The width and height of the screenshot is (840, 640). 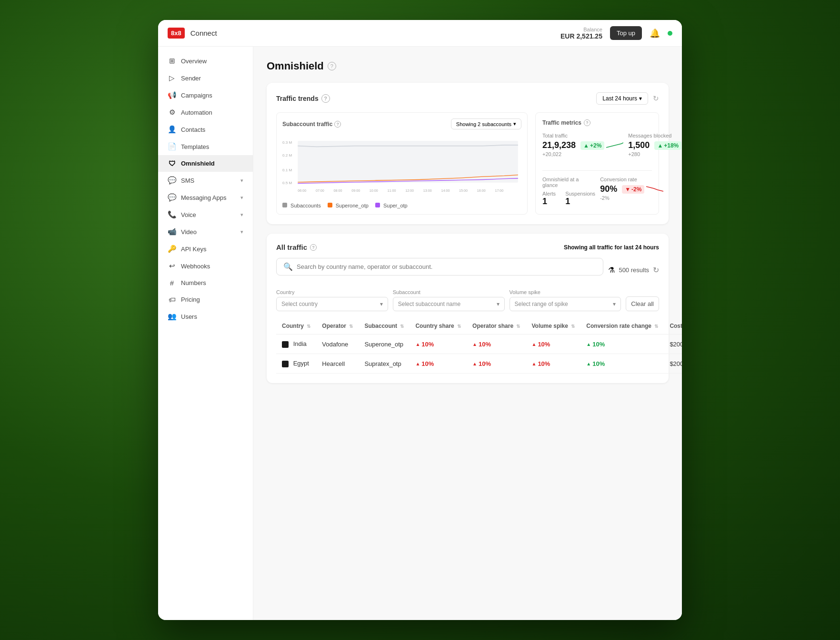 What do you see at coordinates (172, 197) in the screenshot?
I see `messaging-apps-icon: 💬` at bounding box center [172, 197].